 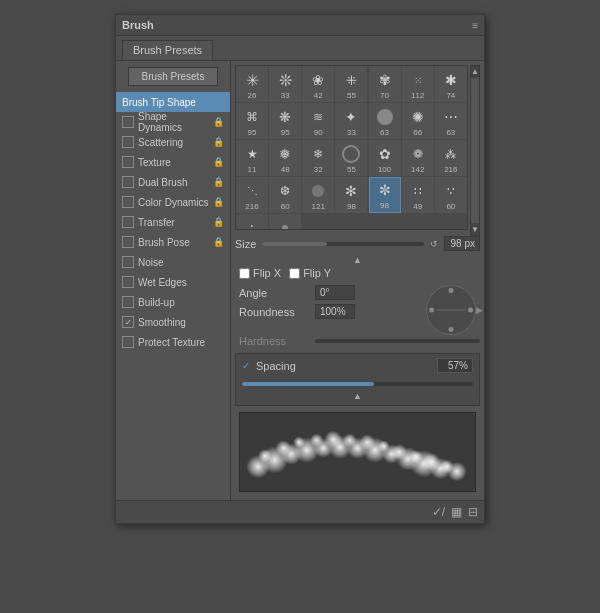 I want to click on bottom-trash-icon: ⊟, so click(x=473, y=512).